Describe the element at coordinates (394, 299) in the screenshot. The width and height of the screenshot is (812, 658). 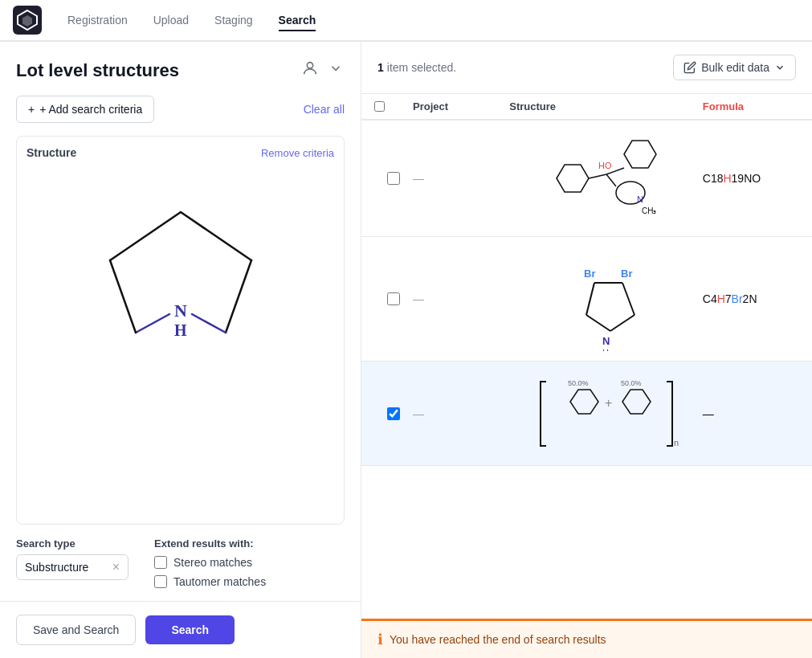
I see `row-2-checkbox` at that location.